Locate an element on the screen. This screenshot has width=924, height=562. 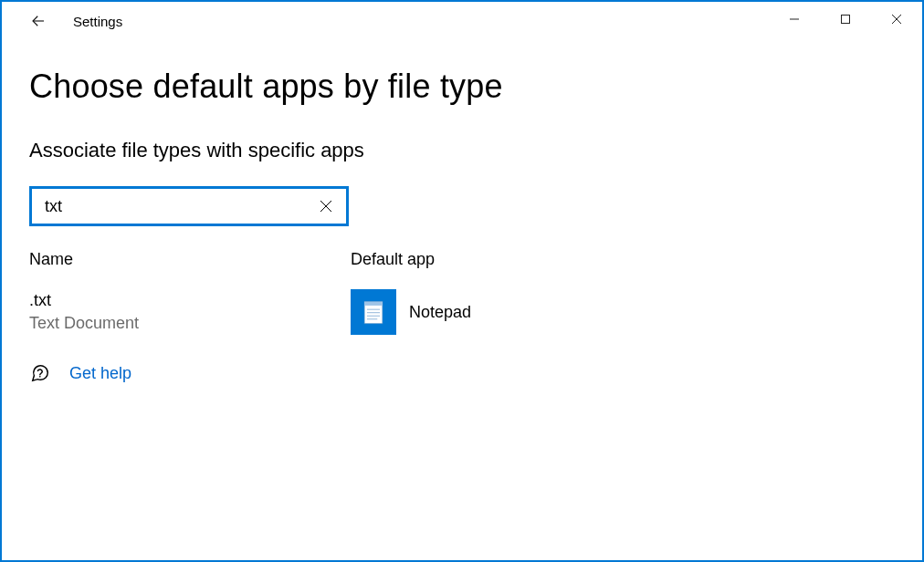
search-field is located at coordinates (189, 206).